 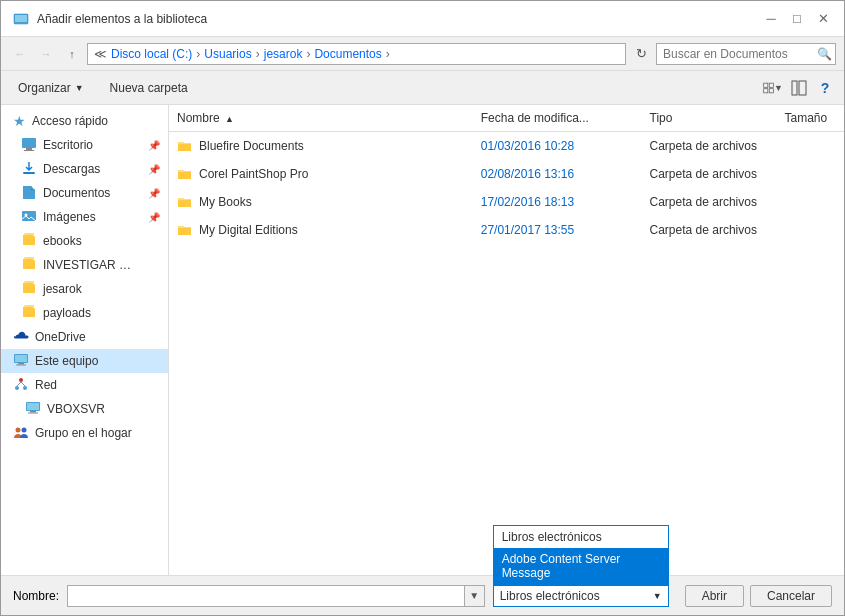 I want to click on sidebar-label-investigar: INVESTIGAR EN ORO, so click(x=90, y=265).